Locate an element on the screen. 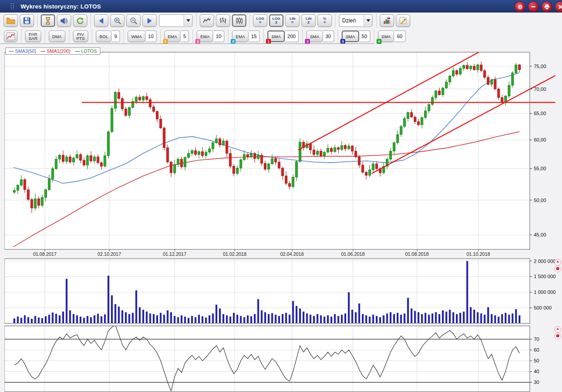 The image size is (562, 392). bol-button: BOL9 is located at coordinates (108, 36).